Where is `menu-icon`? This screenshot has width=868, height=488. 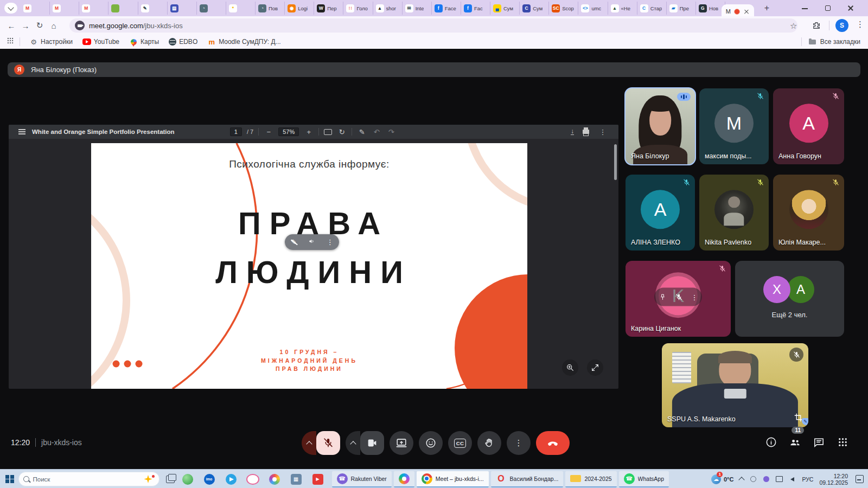 menu-icon is located at coordinates (22, 132).